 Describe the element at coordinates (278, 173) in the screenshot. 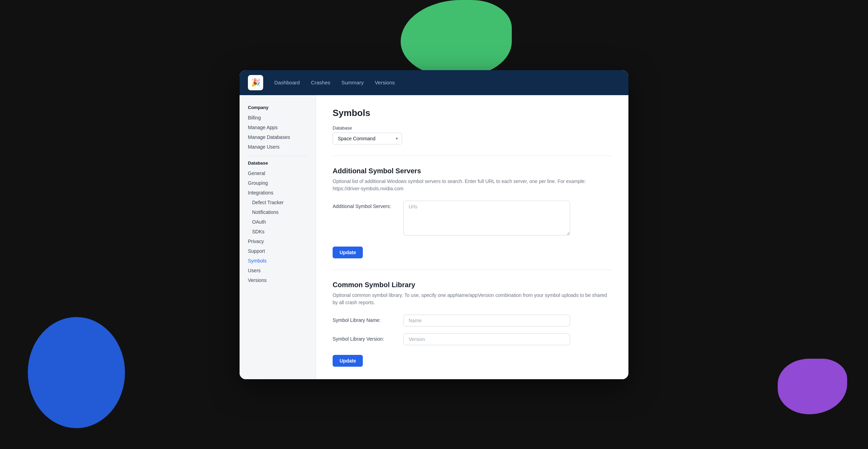

I see `sidebar-item-general: General` at that location.